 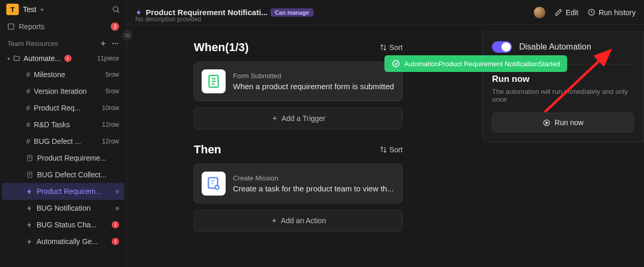 I want to click on run-now-subtitle: The automation will run immediately and …, so click(x=563, y=95).